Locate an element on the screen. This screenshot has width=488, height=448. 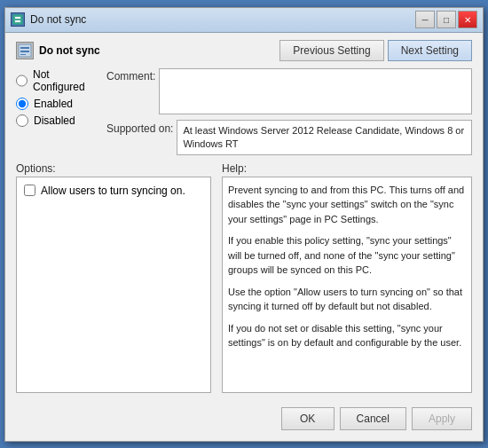
cancel-button: Cancel is located at coordinates (373, 419).